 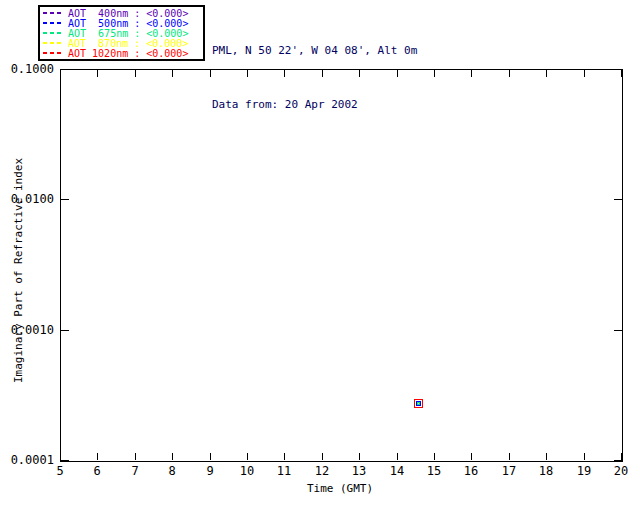 I want to click on x-tick-label: 20, so click(x=621, y=471).